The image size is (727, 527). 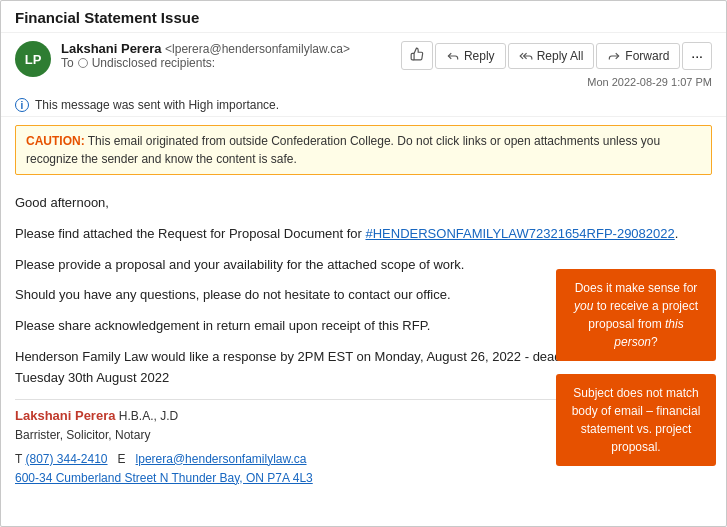 I want to click on sig-phone-link: (807) 344-2410, so click(x=66, y=459).